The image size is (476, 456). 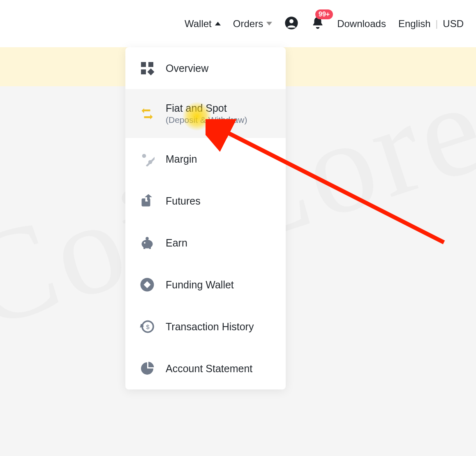 I want to click on menu-item-funding-wallet: Funding Wallet, so click(x=206, y=285).